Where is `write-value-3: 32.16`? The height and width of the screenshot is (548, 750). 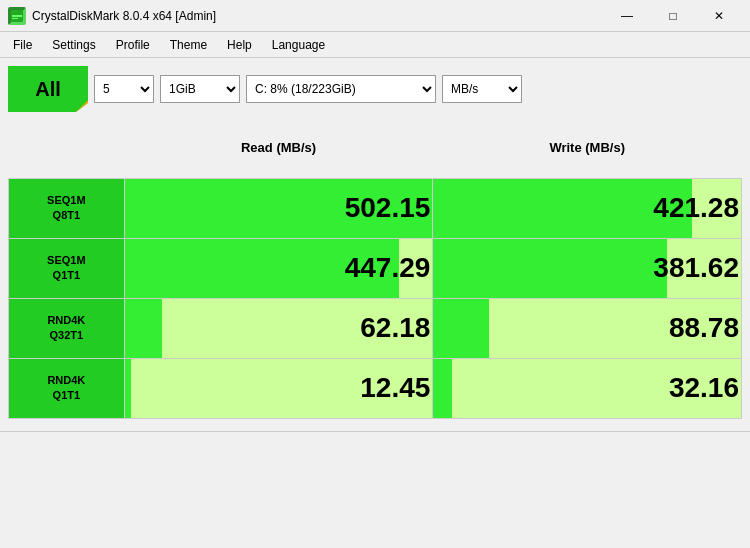
write-value-3: 32.16 is located at coordinates (588, 388).